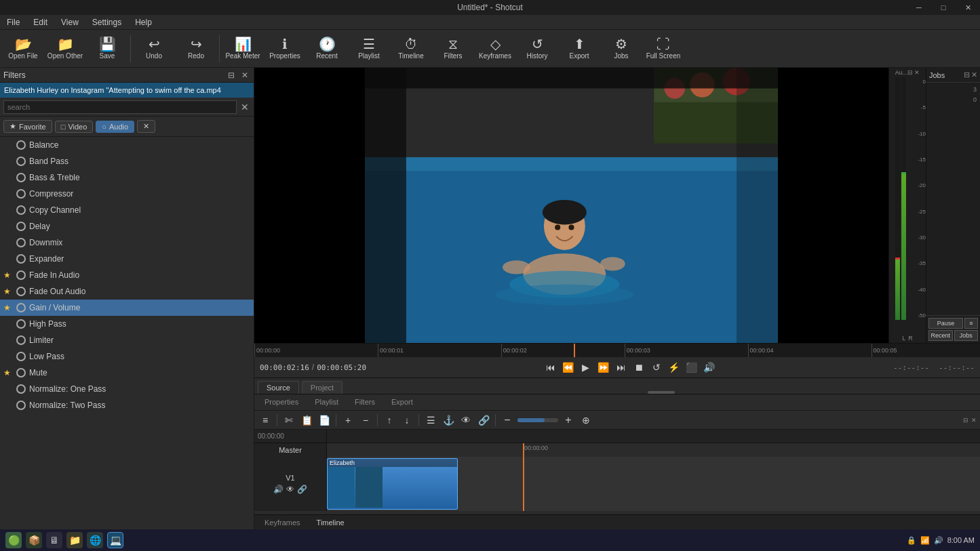  Describe the element at coordinates (941, 335) in the screenshot. I see `recent-jobs-button: Recent` at that location.